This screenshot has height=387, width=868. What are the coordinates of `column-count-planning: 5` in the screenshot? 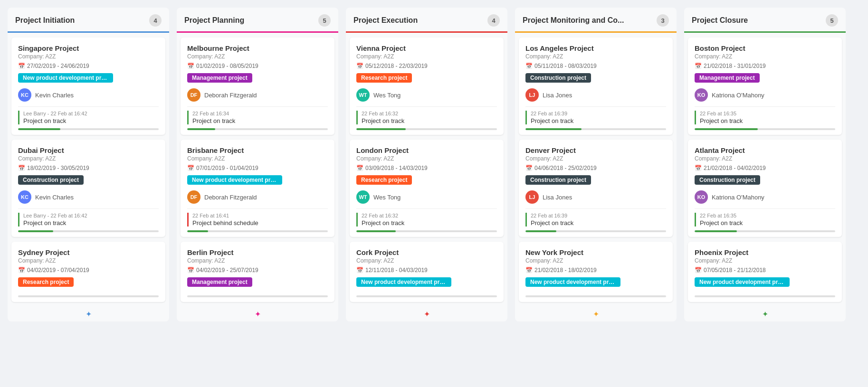 It's located at (324, 20).